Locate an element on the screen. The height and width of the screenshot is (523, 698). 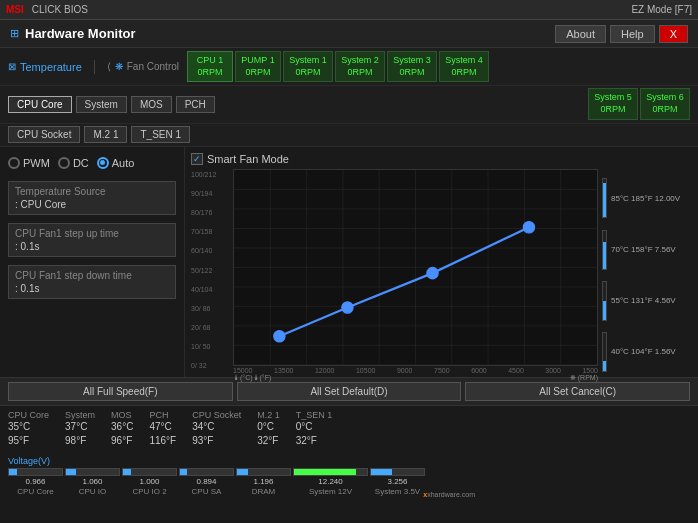
tsen1-reading-val: 0°C32°F is located at coordinates (306, 434).